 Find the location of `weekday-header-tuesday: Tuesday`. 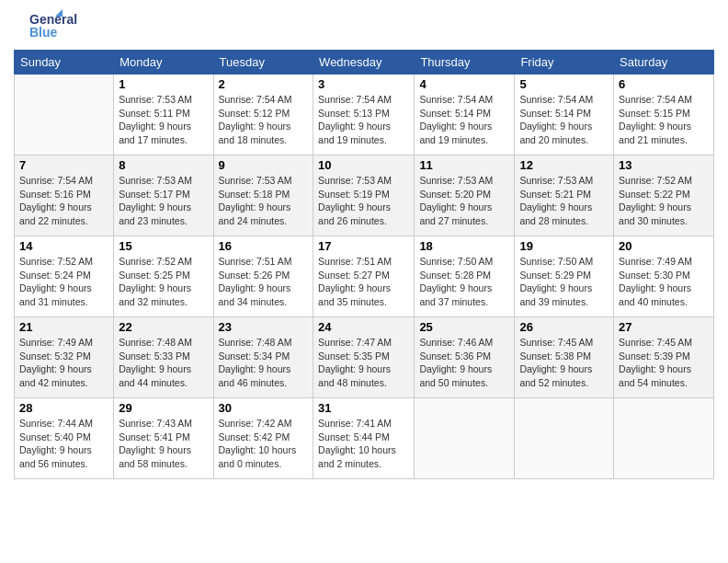

weekday-header-tuesday: Tuesday is located at coordinates (263, 63).